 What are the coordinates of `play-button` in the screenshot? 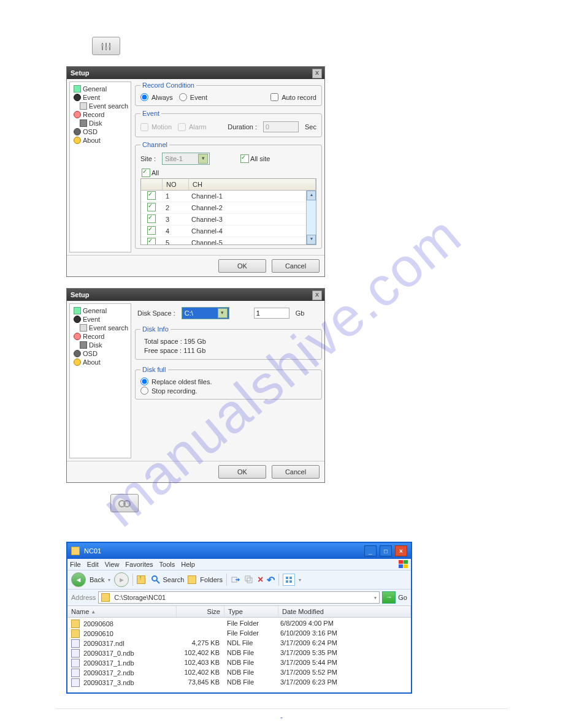 It's located at (124, 503).